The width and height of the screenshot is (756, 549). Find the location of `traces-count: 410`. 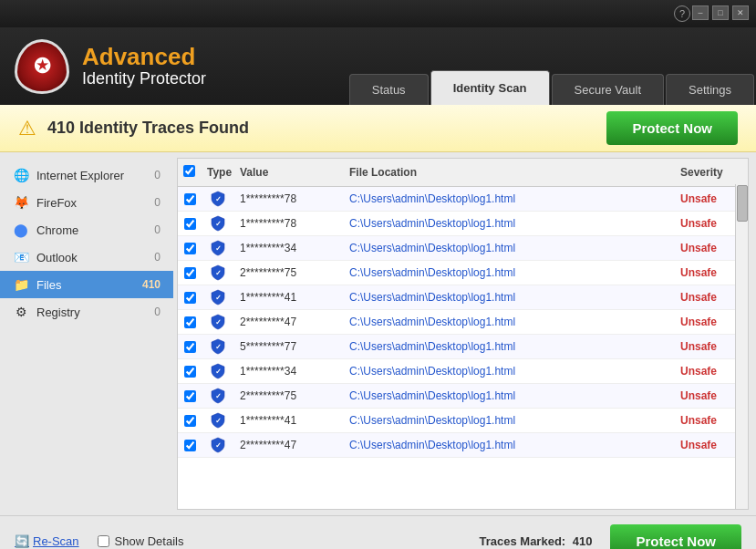

traces-count: 410 is located at coordinates (583, 542).